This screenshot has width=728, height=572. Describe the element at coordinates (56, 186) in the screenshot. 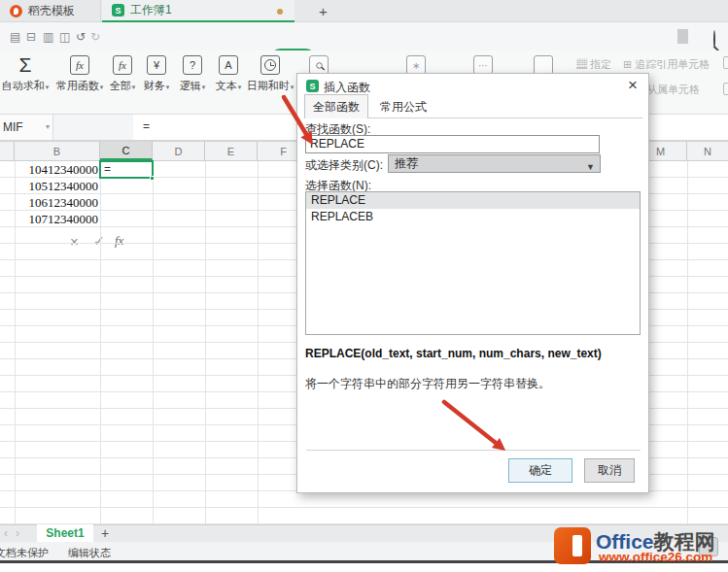

I see `cell-b2: 10512340000` at that location.